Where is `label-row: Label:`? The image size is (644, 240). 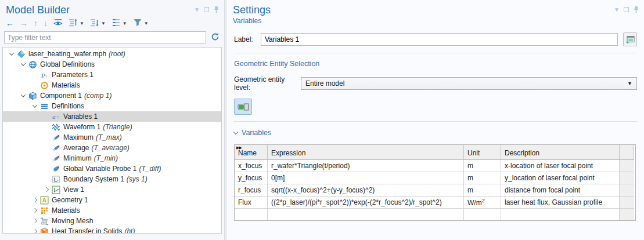
label-row: Label: is located at coordinates (436, 39).